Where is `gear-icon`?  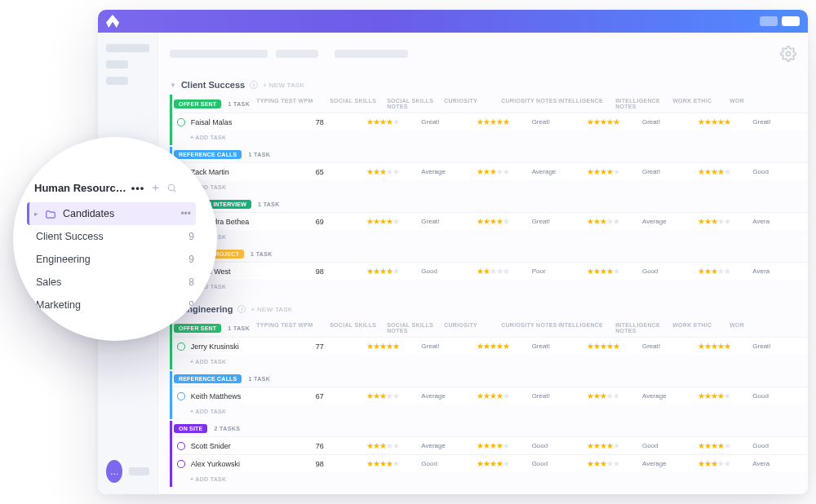 gear-icon is located at coordinates (788, 54).